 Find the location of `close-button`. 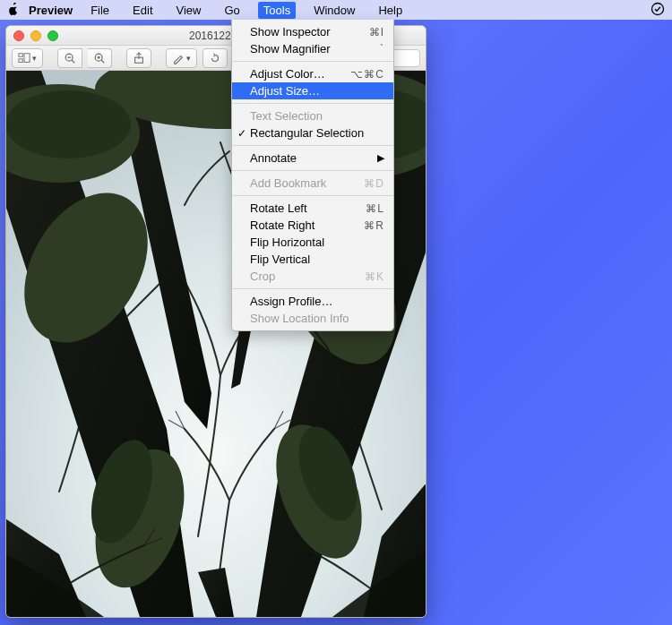

close-button is located at coordinates (19, 36).